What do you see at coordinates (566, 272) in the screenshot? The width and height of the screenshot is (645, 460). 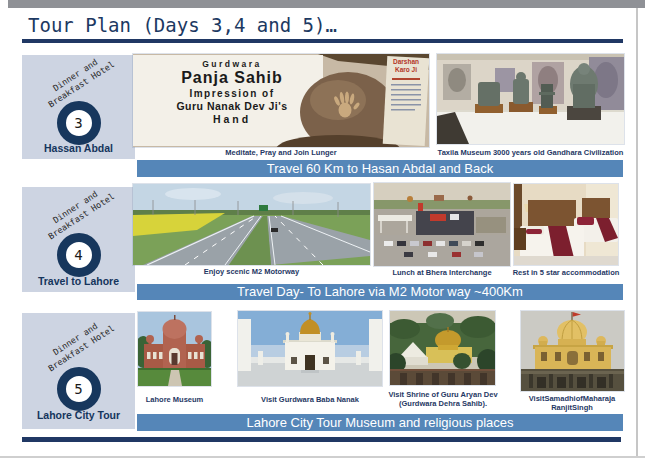 I see `photo-caption: Rest in 5 star accommodation` at bounding box center [566, 272].